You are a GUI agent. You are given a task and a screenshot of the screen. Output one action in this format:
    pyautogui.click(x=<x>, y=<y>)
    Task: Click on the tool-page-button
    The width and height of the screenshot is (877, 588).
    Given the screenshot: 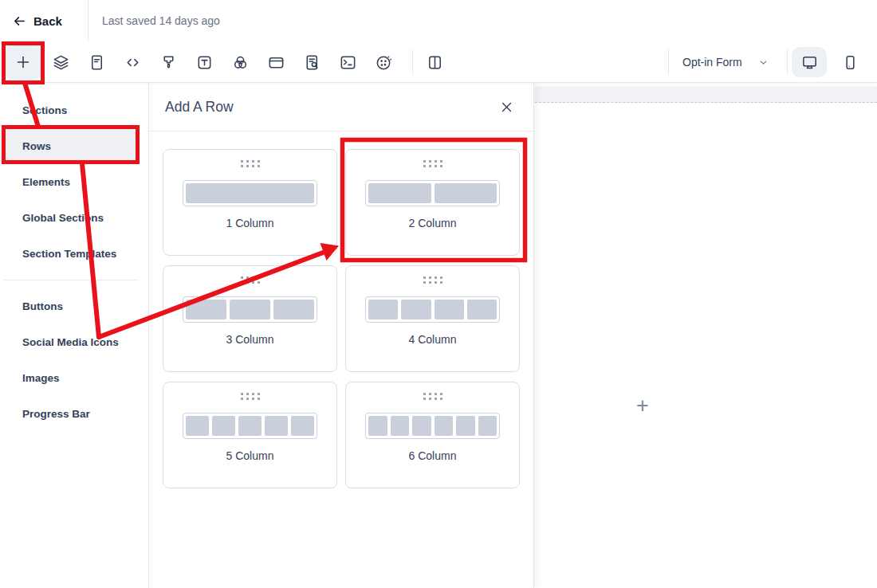 What is the action you would take?
    pyautogui.click(x=96, y=62)
    